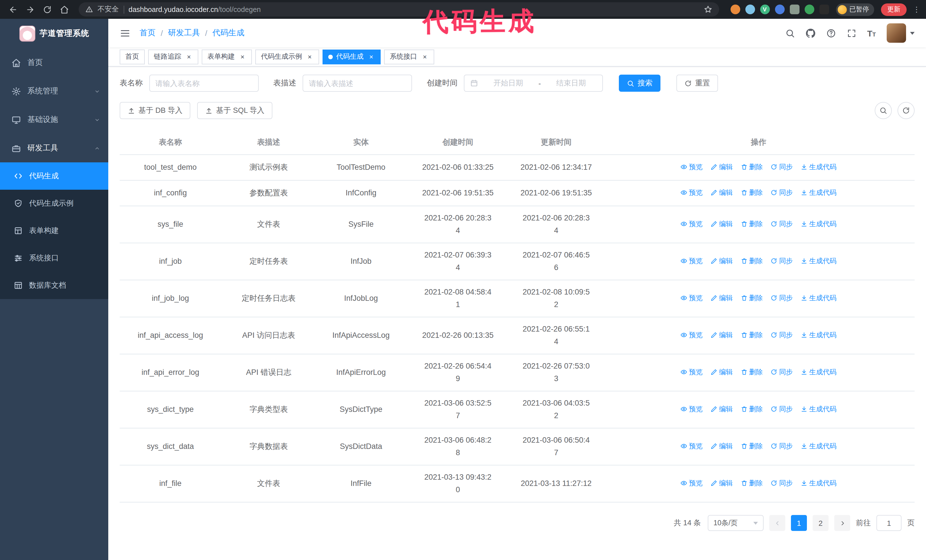 The height and width of the screenshot is (560, 926). Describe the element at coordinates (851, 33) in the screenshot. I see `fullscreen-icon` at that location.